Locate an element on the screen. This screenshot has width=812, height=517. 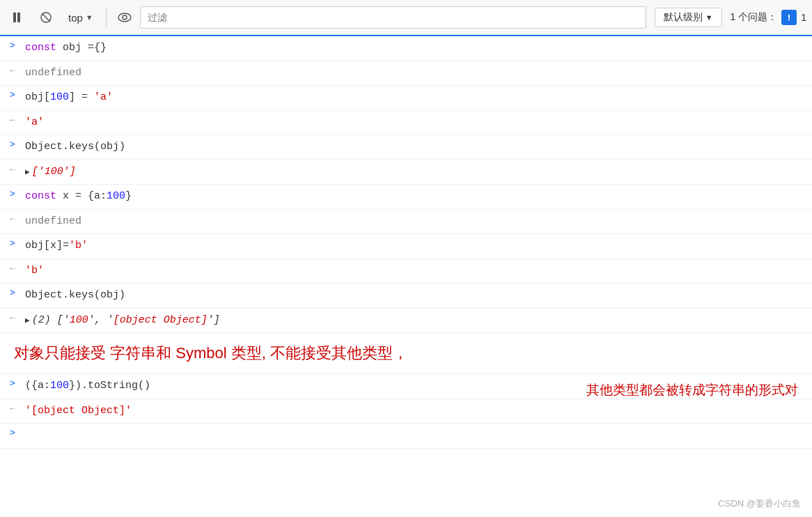
level-dropdown: 默认级别 ▼ is located at coordinates (688, 17).